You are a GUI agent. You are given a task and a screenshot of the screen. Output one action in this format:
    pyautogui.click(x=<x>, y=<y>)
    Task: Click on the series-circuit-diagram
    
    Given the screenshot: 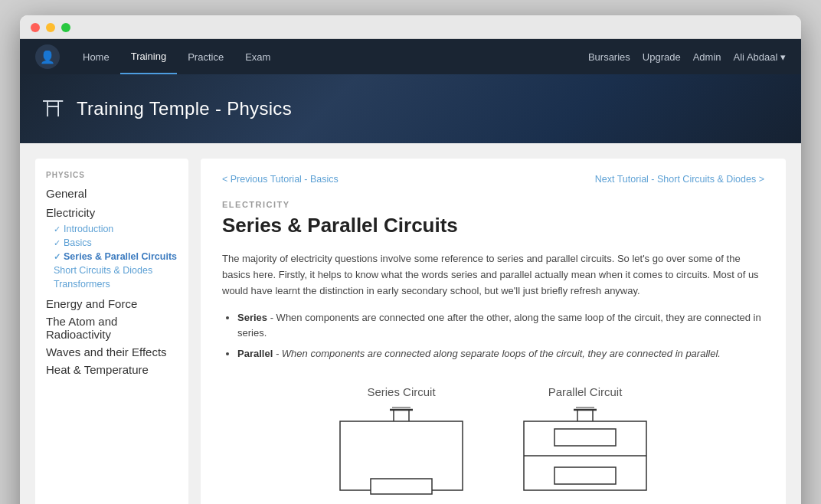 What is the action you would take?
    pyautogui.click(x=401, y=455)
    